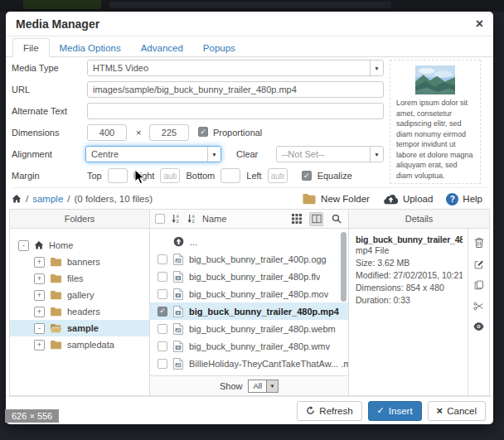  I want to click on insert-label: Insert, so click(401, 411).